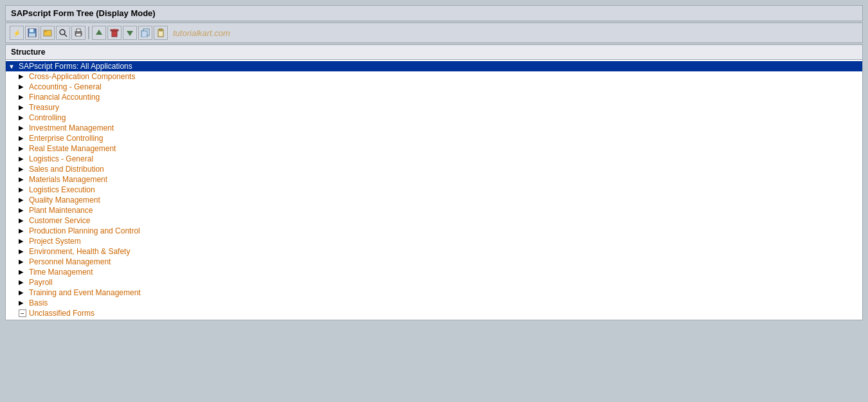  I want to click on tree-item-label: Financial Accounting, so click(64, 97).